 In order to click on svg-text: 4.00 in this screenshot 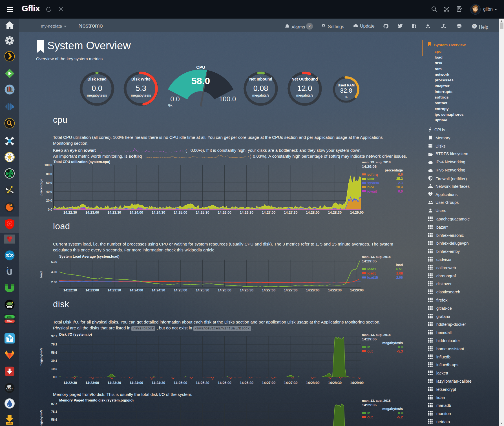, I will do `click(54, 272)`.